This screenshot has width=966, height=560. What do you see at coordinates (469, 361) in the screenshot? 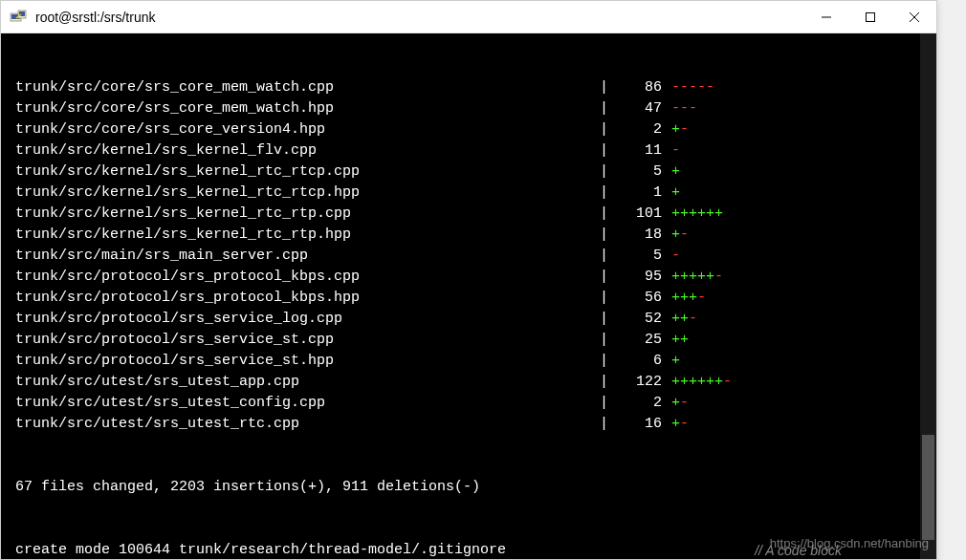
I see `diff-row: trunk/src/protocol/srs_service_st.hpp|6 …` at bounding box center [469, 361].